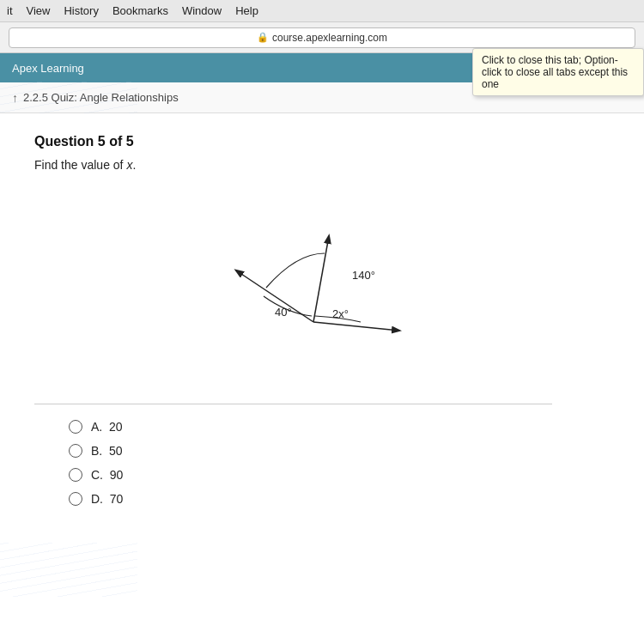 The height and width of the screenshot is (644, 644). I want to click on answer-b: B. 50, so click(339, 451).